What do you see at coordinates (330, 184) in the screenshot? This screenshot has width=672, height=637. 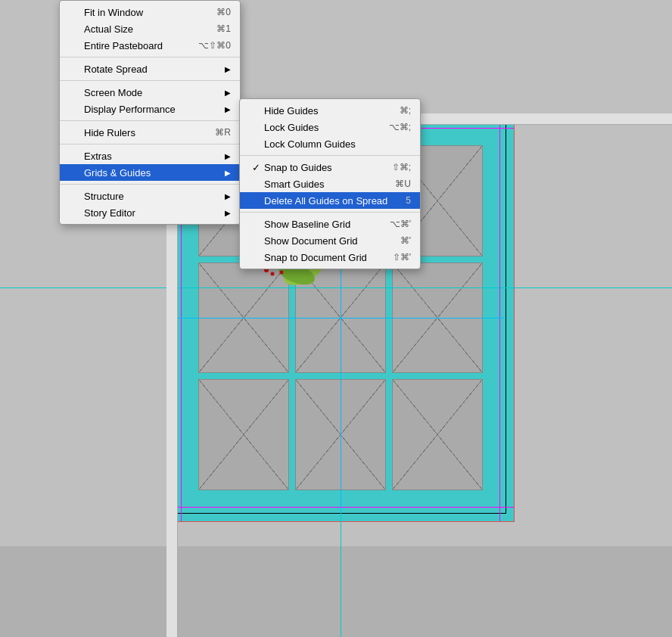 I see `grids-guides-submenu: Hide Guides ⌘; Lock Guides ⌥⌘; Lock Colu…` at bounding box center [330, 184].